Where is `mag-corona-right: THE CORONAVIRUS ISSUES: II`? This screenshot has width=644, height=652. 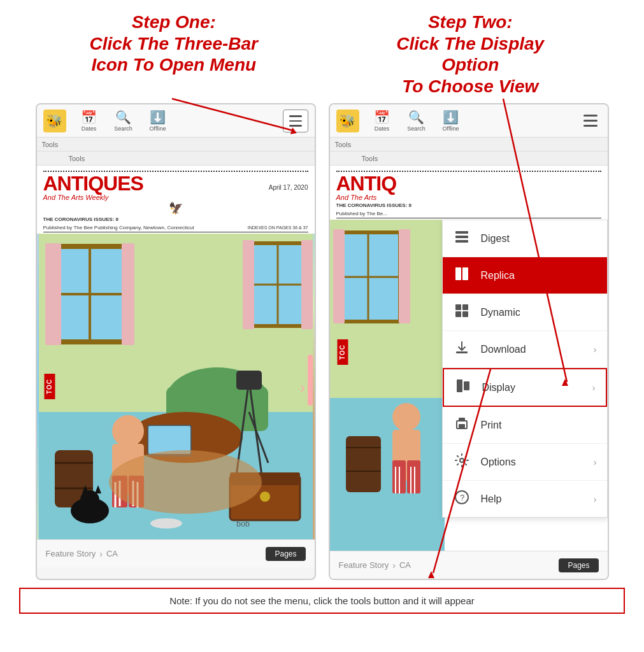
mag-corona-right: THE CORONAVIRUS ISSUES: II is located at coordinates (469, 205).